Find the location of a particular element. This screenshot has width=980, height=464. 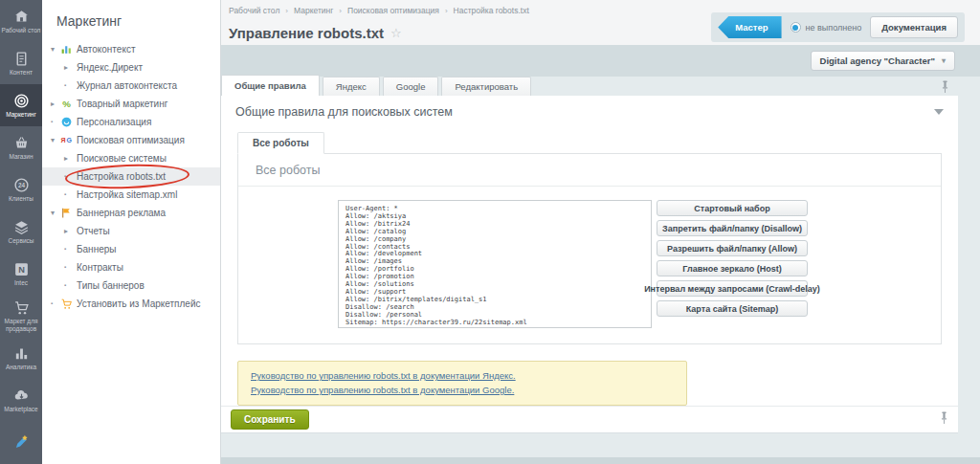

sidebar-item-shop: Магазин is located at coordinates (21, 147).